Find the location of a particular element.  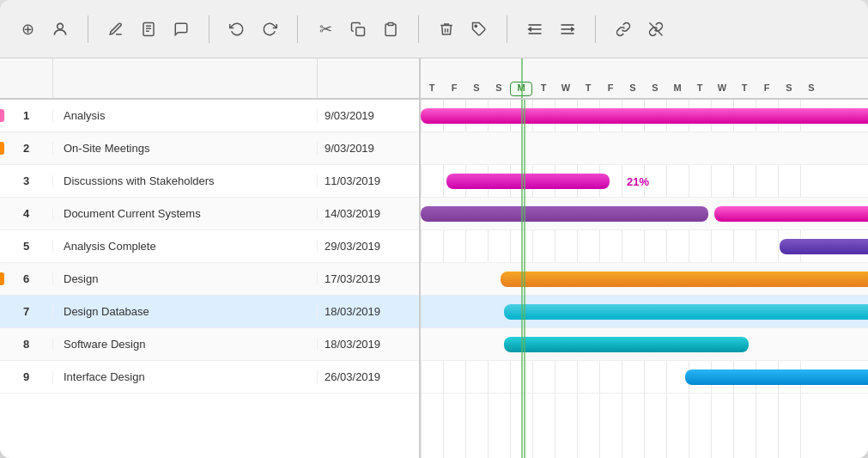

row-number: 2 is located at coordinates (27, 148).